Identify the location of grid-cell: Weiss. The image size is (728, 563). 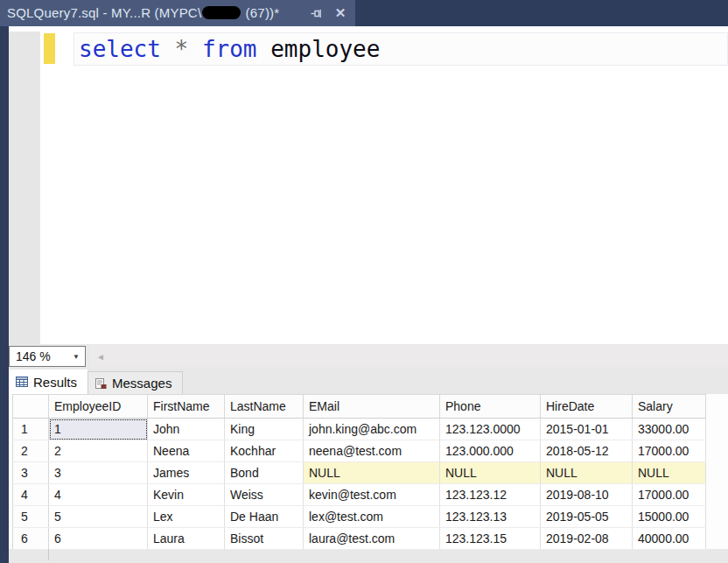
(264, 496).